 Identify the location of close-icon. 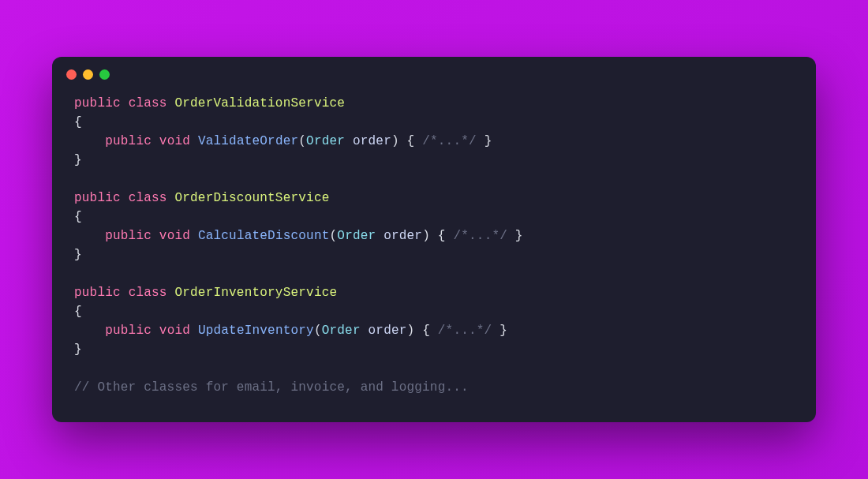
(71, 74).